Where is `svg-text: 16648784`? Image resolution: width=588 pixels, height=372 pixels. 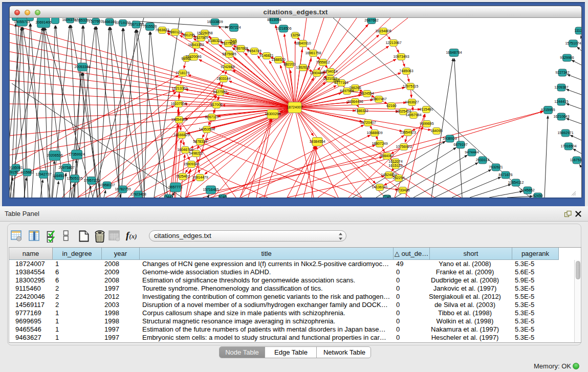 svg-text: 16648784 is located at coordinates (453, 52).